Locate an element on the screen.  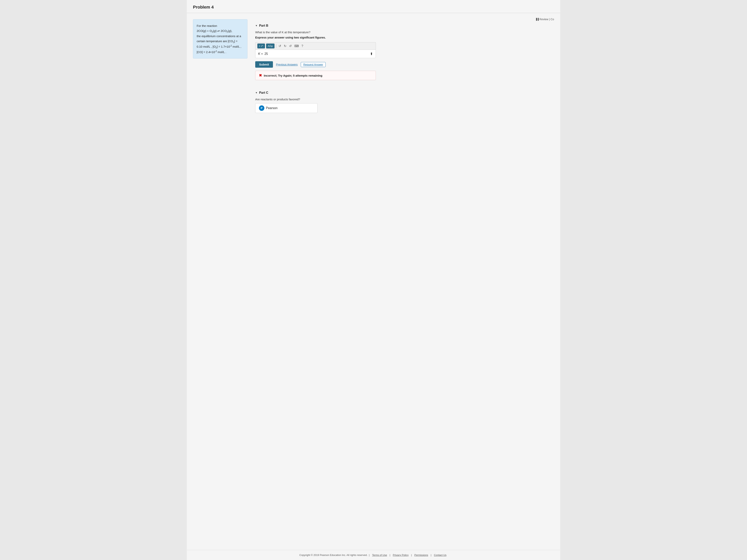
k-label: K = is located at coordinates (260, 54).